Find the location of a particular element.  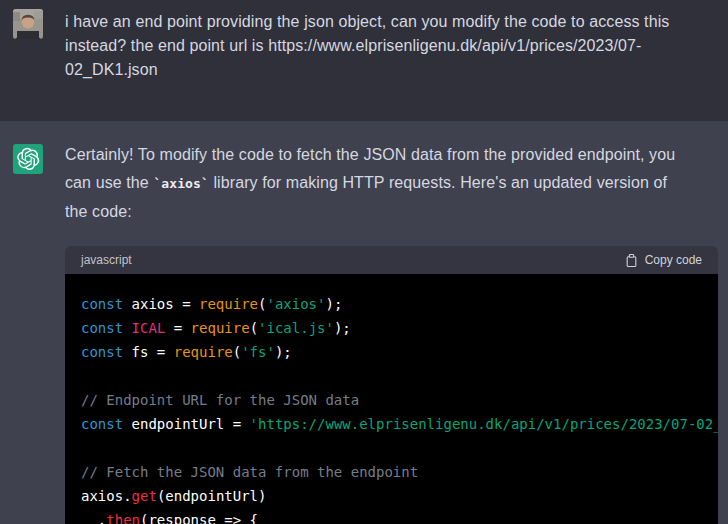

code-line: const endpointUrl = 'https://www.elprise… is located at coordinates (392, 424).